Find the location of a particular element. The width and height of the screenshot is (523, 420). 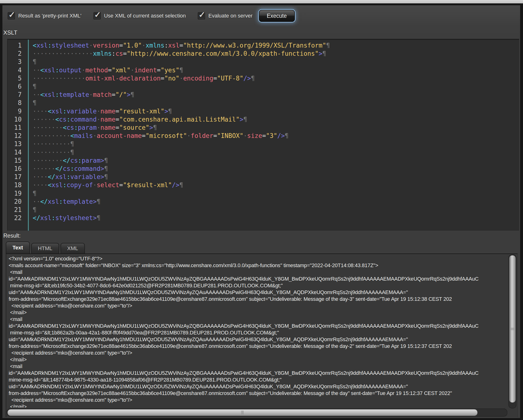

line-number: 19 is located at coordinates (17, 194).